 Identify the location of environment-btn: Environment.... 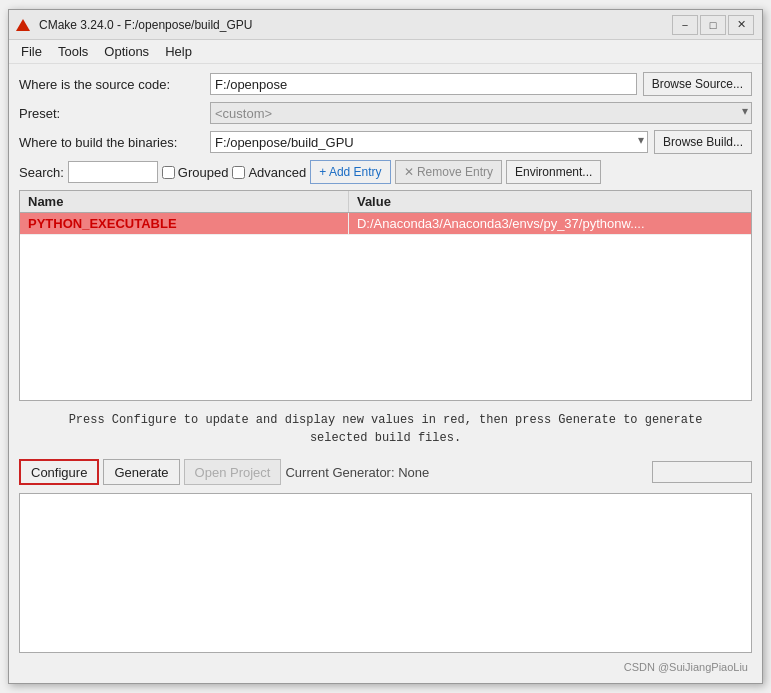
(554, 172).